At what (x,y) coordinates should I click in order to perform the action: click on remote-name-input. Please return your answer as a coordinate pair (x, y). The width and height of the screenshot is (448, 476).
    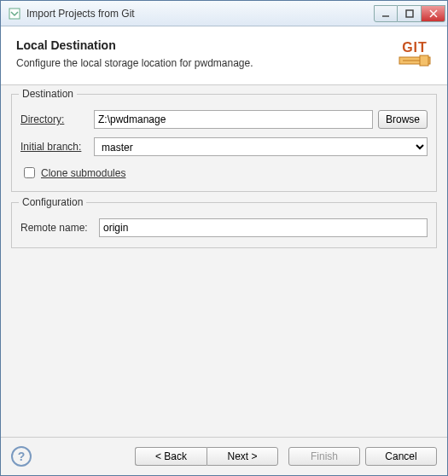
    Looking at the image, I should click on (263, 228).